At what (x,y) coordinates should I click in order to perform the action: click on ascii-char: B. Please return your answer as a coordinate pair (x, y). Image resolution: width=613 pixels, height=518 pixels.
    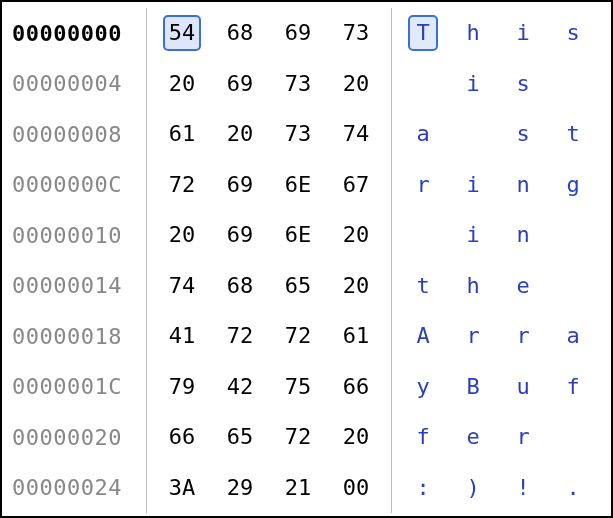
    Looking at the image, I should click on (473, 387).